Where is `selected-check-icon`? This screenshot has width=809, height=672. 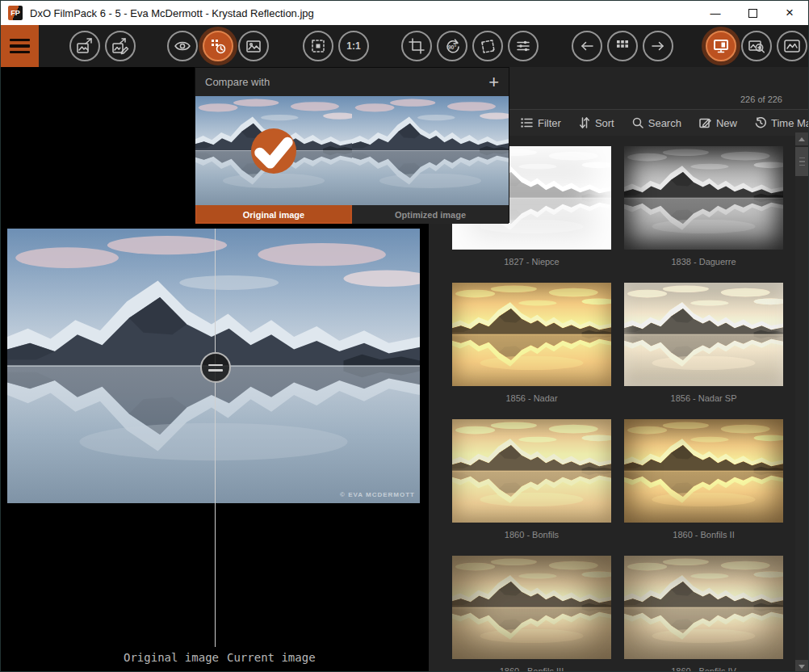
selected-check-icon is located at coordinates (274, 151).